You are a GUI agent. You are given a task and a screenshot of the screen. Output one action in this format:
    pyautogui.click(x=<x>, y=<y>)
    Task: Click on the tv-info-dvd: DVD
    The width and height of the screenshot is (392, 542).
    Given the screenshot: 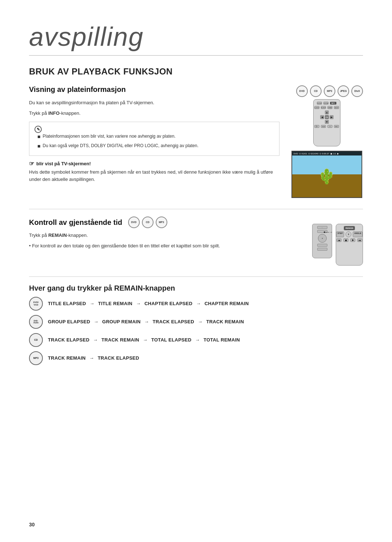 What is the action you would take?
    pyautogui.click(x=296, y=154)
    